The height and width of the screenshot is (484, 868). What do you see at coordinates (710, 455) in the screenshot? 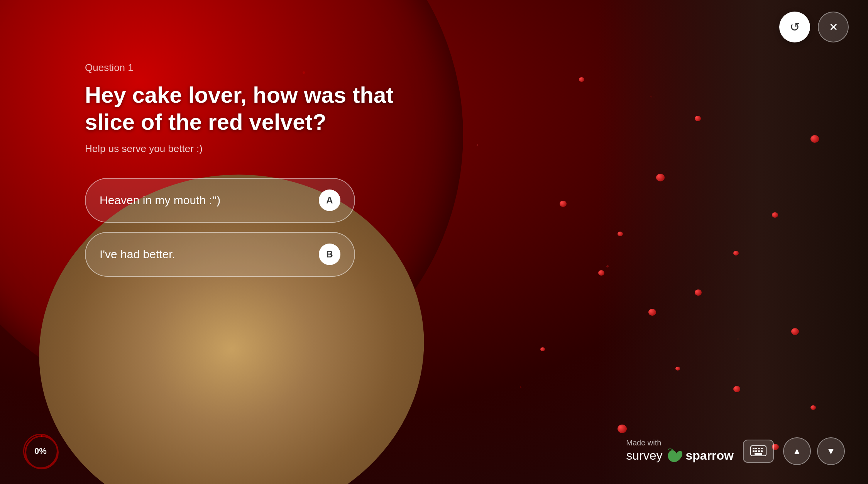
I see `sparrow-text: sparrow` at bounding box center [710, 455].